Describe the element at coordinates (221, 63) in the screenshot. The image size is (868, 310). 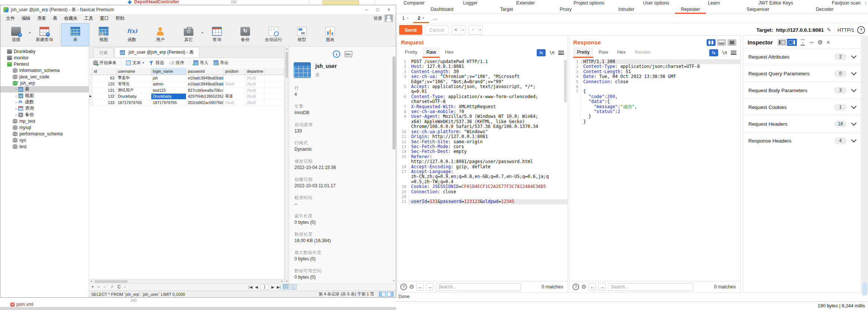
I see `table-toolbar-导出: 导出` at that location.